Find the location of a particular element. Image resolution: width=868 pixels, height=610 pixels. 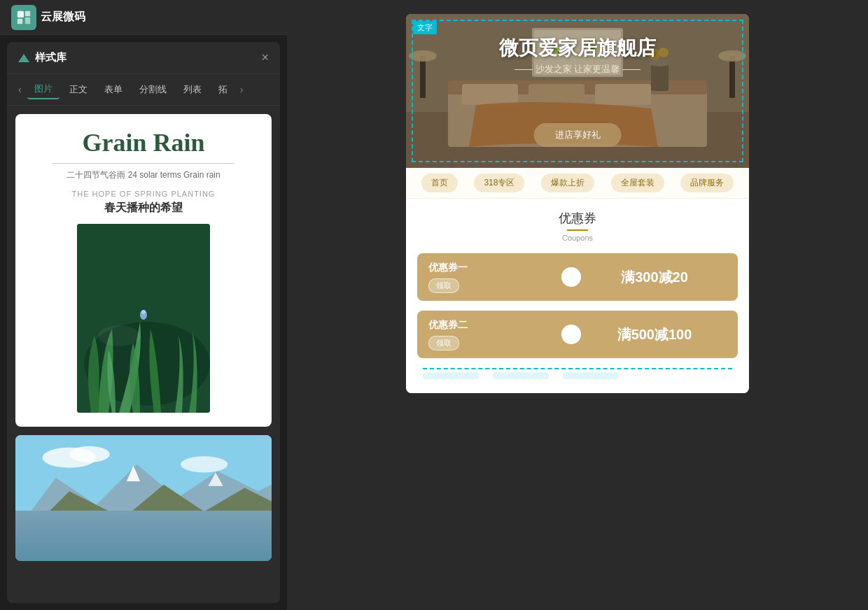

hero-banner: 🦜 🌿 文字 微页爱家居旗舰店 —— 沙发之家 让家更温馨 —— 进店享好礼 is located at coordinates (578, 91).